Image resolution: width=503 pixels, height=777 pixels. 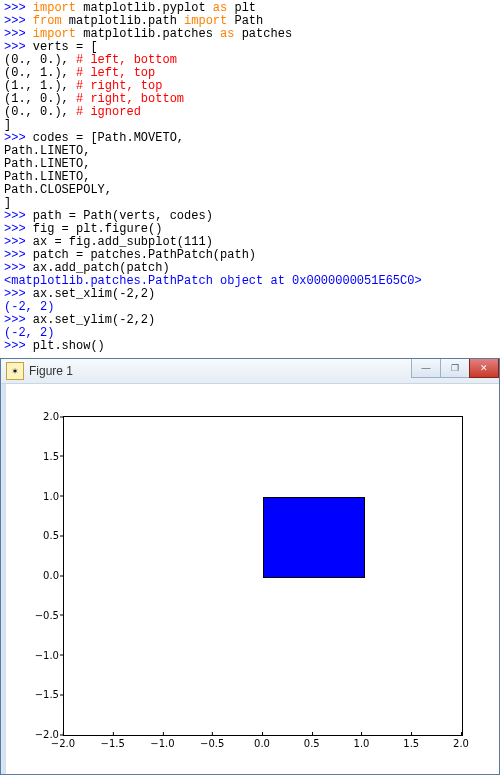 I want to click on minimize-button: —, so click(x=426, y=368).